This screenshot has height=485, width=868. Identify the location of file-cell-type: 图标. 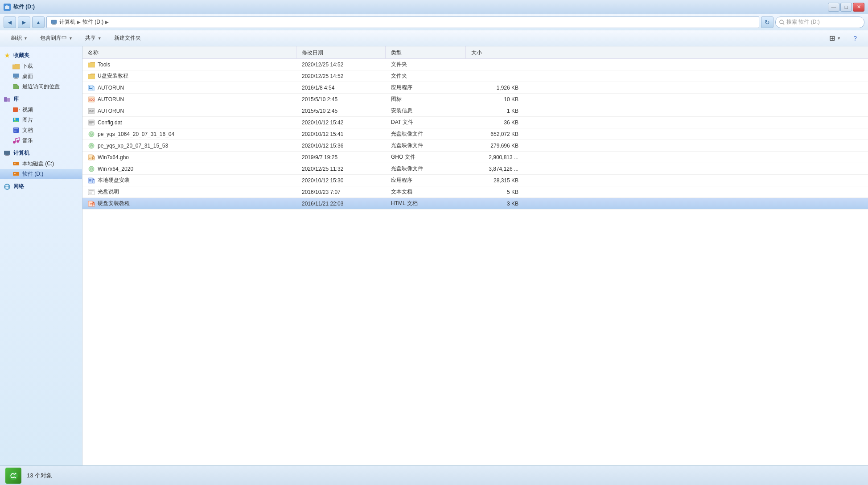
(426, 99).